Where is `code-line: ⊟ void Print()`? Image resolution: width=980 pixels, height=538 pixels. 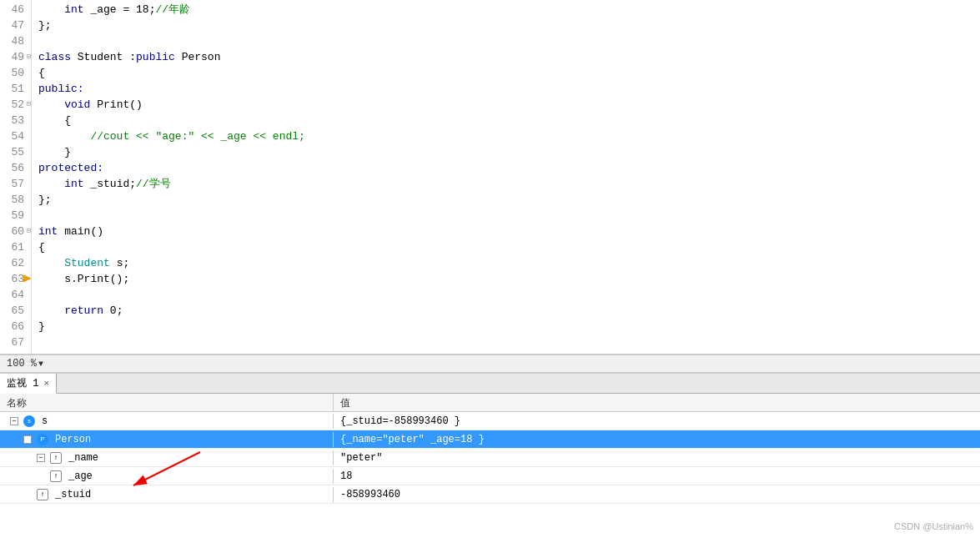 code-line: ⊟ void Print() is located at coordinates (509, 105).